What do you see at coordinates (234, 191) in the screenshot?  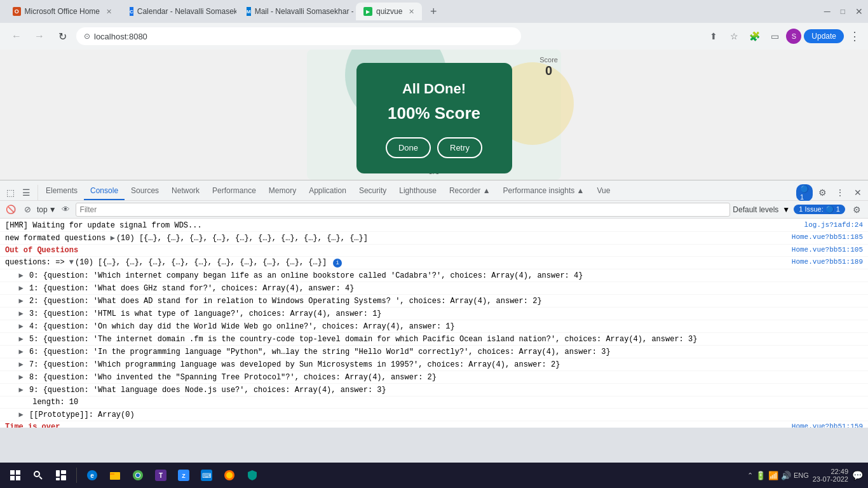 I see `tab-performance: Performance` at bounding box center [234, 191].